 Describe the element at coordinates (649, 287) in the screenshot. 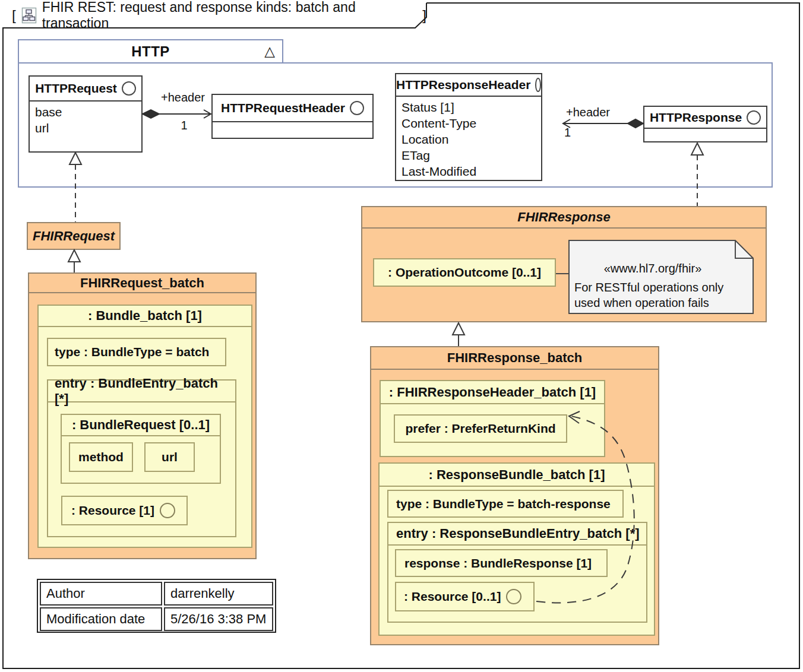

I see `note-line1: For RESTful operations only` at that location.